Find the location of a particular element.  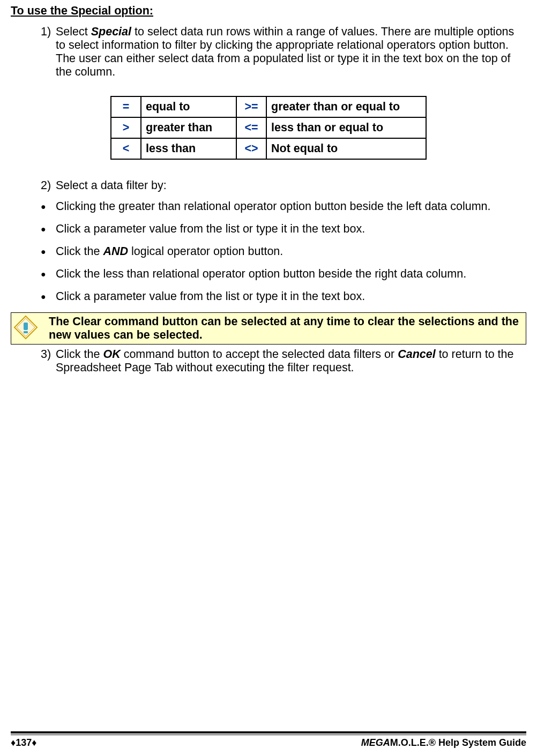

bullet-3-post: logical operator option button. is located at coordinates (206, 251).